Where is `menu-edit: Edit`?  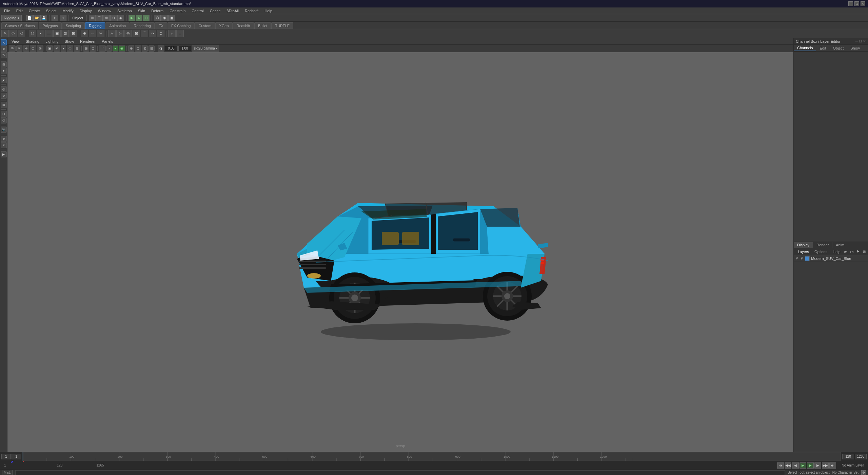
menu-edit: Edit is located at coordinates (20, 11).